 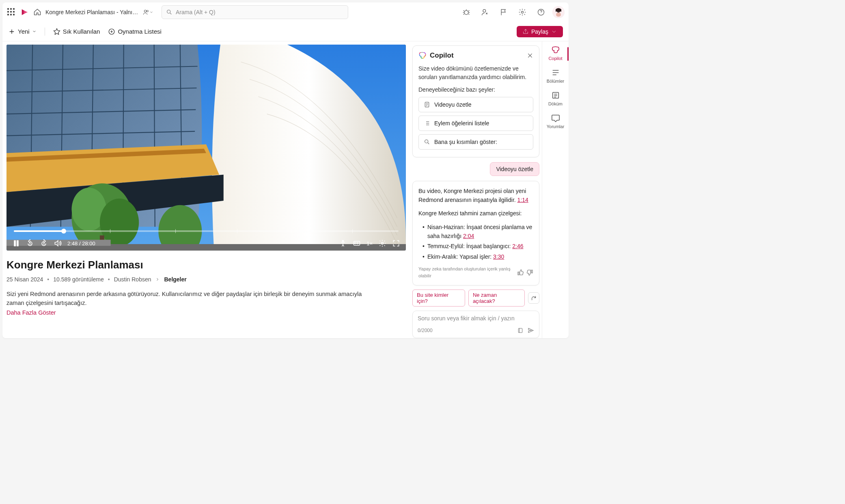 What do you see at coordinates (476, 73) in the screenshot?
I see `copilot-intro-text: Size video dökümünü özetlemenizde ve sor…` at bounding box center [476, 73].